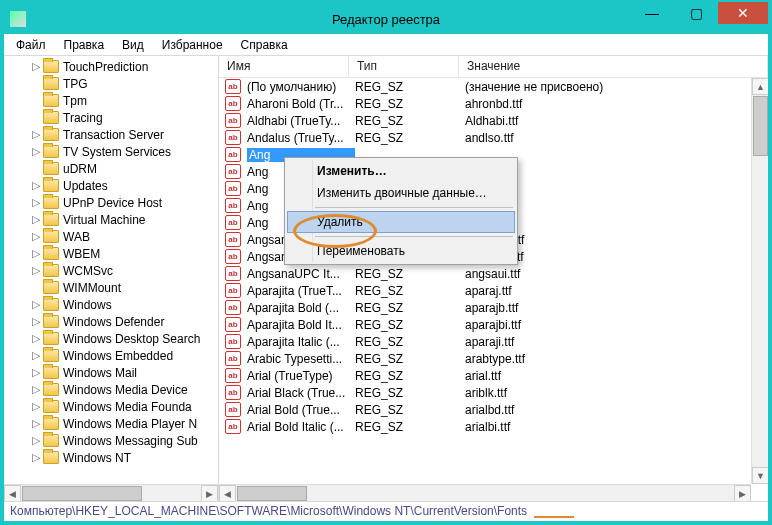 The image size is (772, 525). What do you see at coordinates (84, 45) in the screenshot?
I see `menu-edit: Правка` at bounding box center [84, 45].